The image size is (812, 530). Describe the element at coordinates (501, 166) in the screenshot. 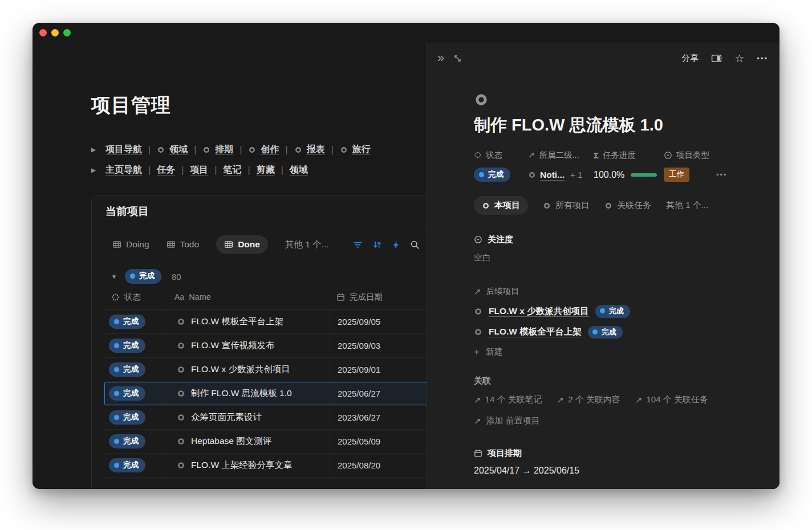

I see `property-status: 状态 完成` at that location.